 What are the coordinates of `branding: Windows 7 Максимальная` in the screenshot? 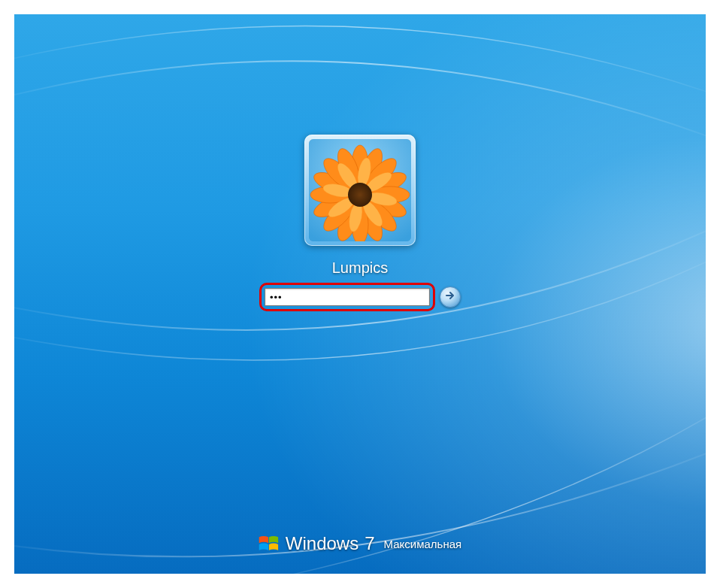 It's located at (360, 544).